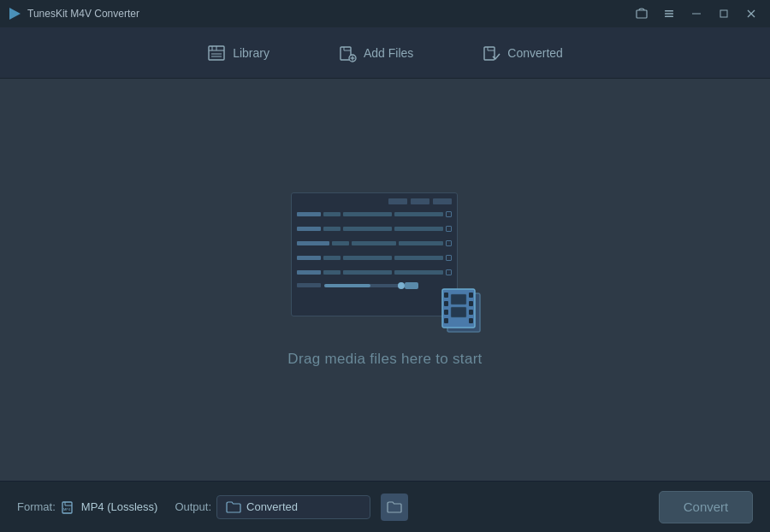  Describe the element at coordinates (417, 507) in the screenshot. I see `output-section: Output: Converted` at that location.